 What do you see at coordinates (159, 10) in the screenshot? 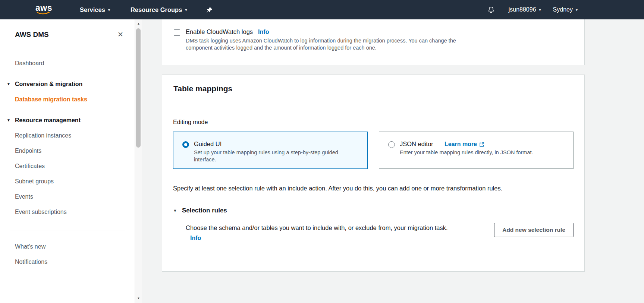
I see `resource-groups-menu: Resource Groups ▾` at bounding box center [159, 10].